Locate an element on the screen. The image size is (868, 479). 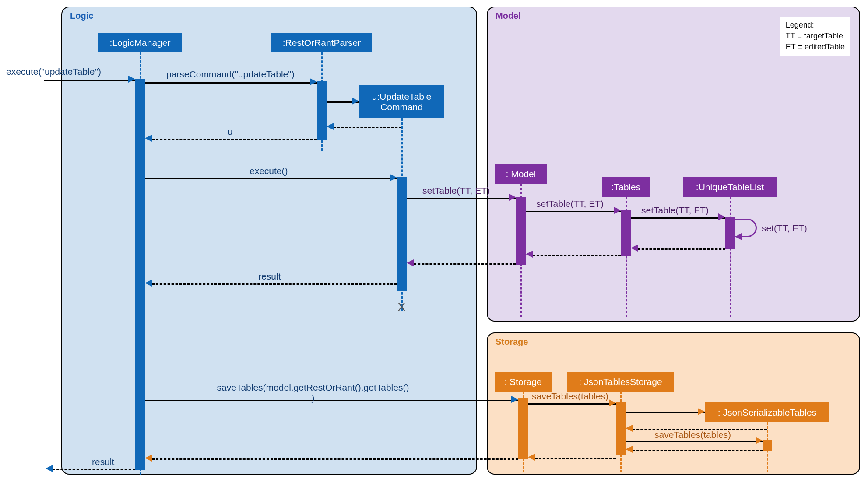
activation-logicmanager is located at coordinates (140, 275).